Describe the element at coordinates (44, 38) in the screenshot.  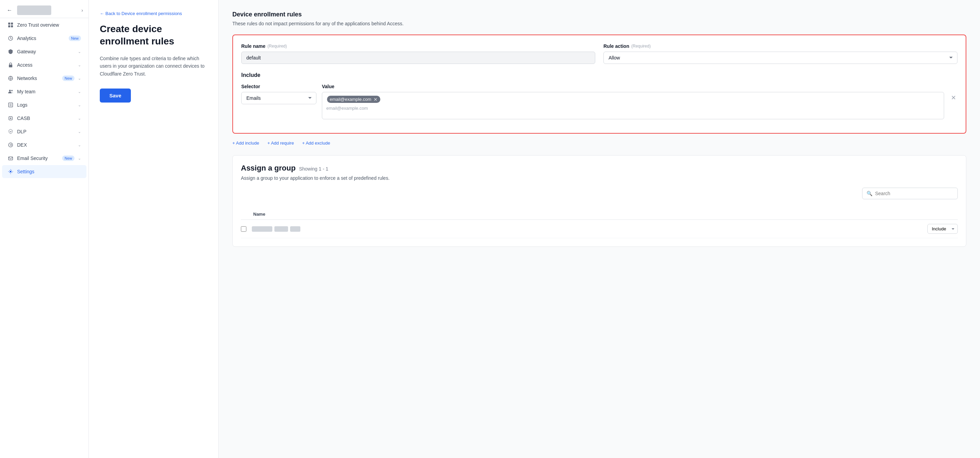
I see `sidebar-item-analytics: Analytics New` at that location.